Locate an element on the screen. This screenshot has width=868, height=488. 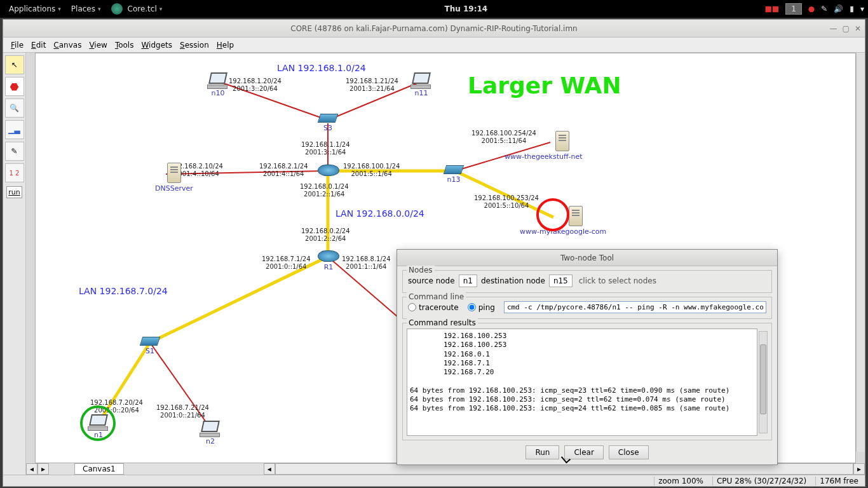
field-source-node: n1 is located at coordinates (468, 281).